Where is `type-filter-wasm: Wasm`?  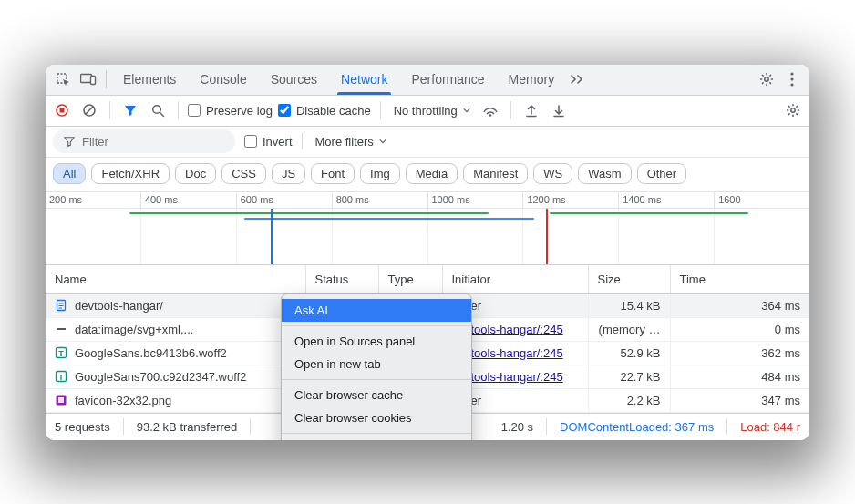 type-filter-wasm: Wasm is located at coordinates (604, 173).